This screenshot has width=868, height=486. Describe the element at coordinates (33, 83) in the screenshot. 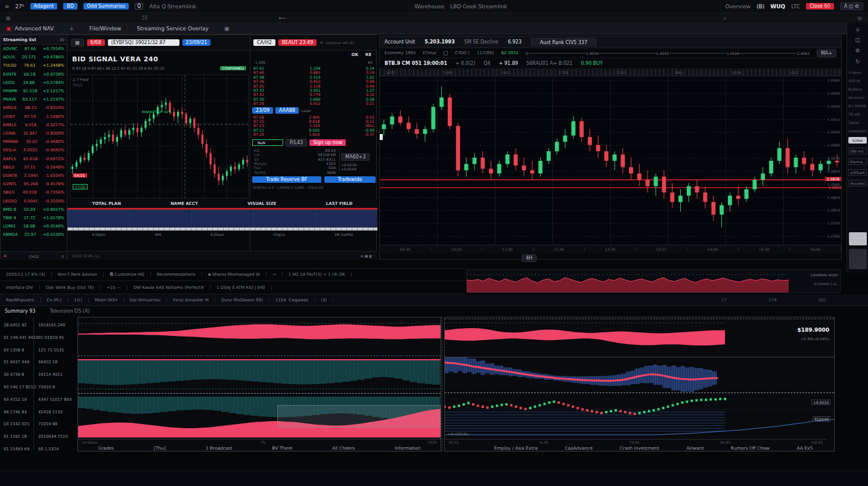

I see `watchlist-row: LEIGS24.88+0.5784%` at that location.